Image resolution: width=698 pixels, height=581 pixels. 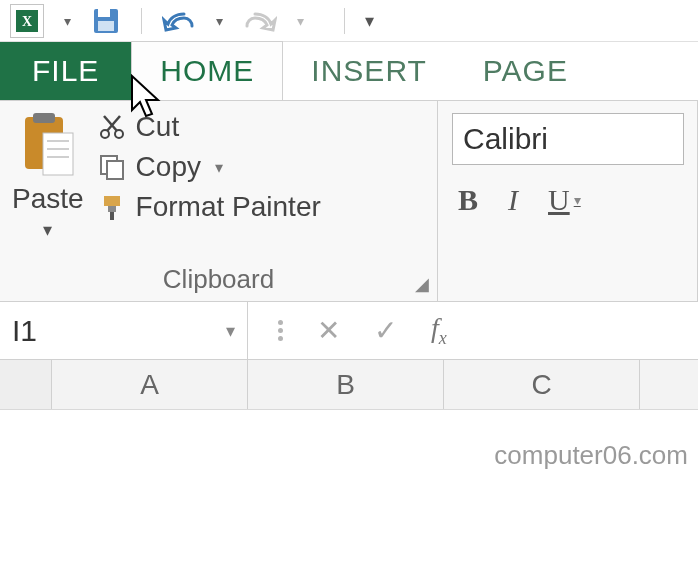 I want to click on column-header-c: C, so click(x=542, y=384).